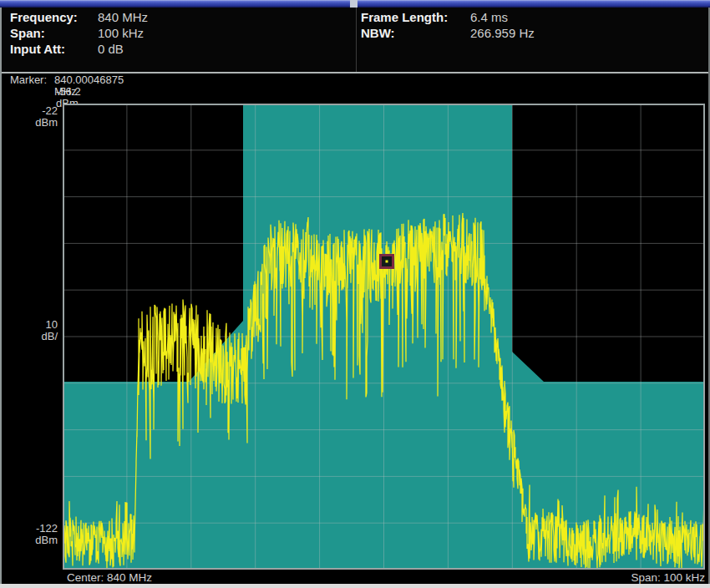 The height and width of the screenshot is (588, 710). What do you see at coordinates (378, 33) in the screenshot?
I see `nbw-row: NBW: 266.959 Hz` at bounding box center [378, 33].